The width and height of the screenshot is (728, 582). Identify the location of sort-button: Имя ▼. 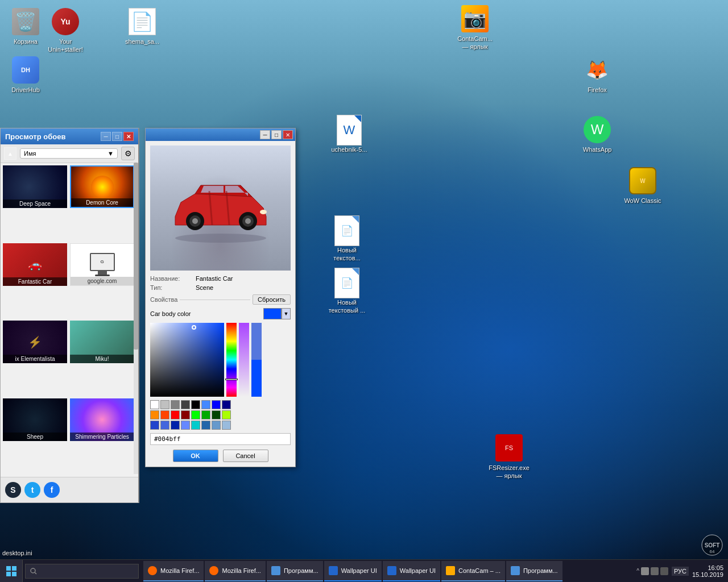
(69, 153).